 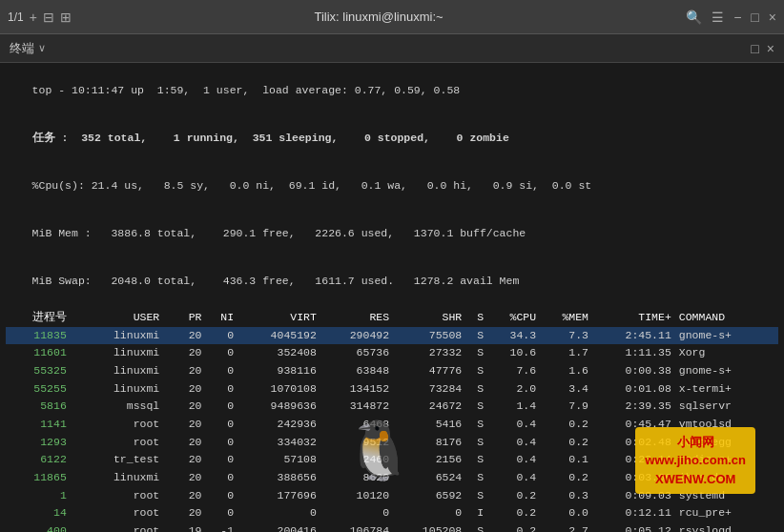 What do you see at coordinates (429, 460) in the screenshot?
I see `table-cell: 2156` at bounding box center [429, 460].